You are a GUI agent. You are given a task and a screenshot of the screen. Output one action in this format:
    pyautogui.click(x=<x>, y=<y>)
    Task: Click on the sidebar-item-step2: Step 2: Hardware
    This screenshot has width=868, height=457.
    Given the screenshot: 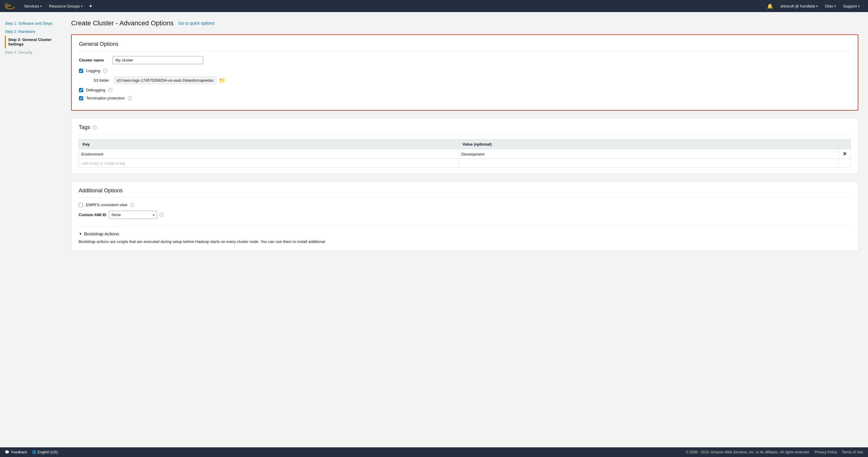 What is the action you would take?
    pyautogui.click(x=33, y=32)
    